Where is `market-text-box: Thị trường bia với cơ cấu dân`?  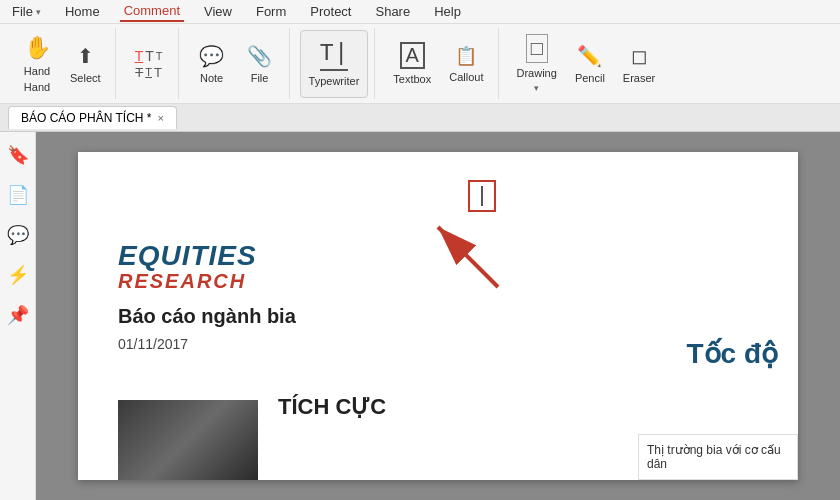
market-text-box: Thị trường bia với cơ cấu dân is located at coordinates (718, 457).